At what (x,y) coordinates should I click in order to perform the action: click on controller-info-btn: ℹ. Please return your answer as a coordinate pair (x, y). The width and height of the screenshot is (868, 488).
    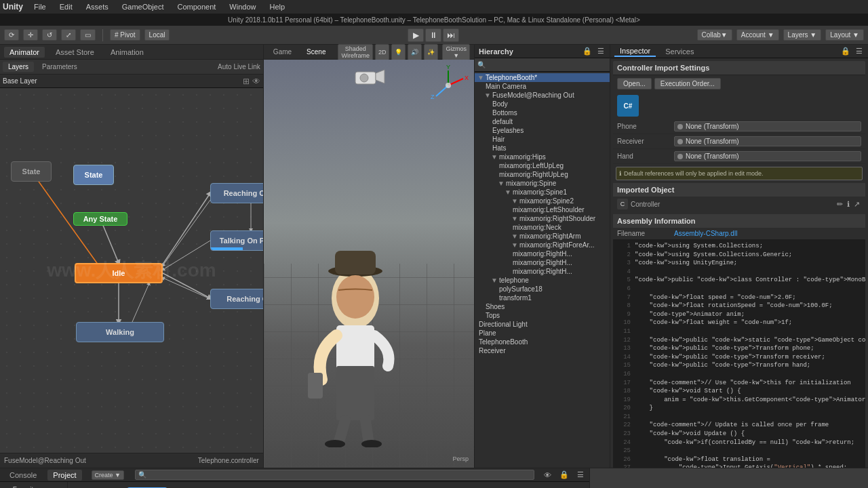
    Looking at the image, I should click on (848, 205).